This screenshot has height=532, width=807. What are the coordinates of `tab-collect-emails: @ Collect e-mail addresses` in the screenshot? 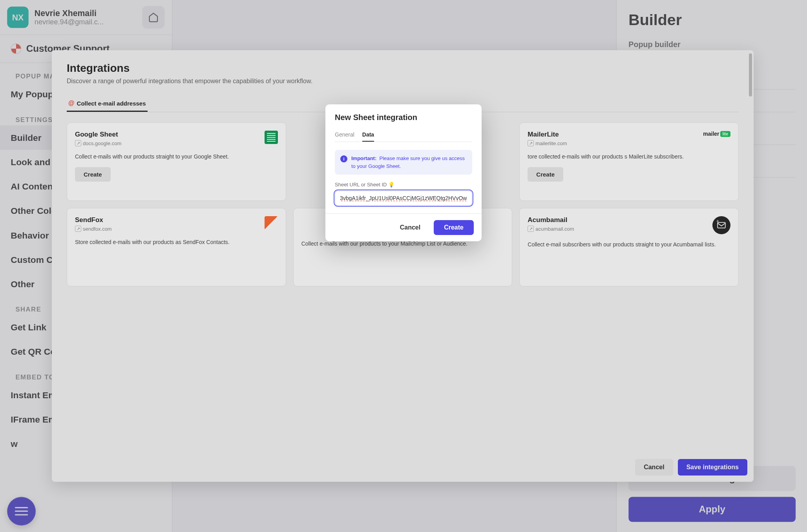 It's located at (107, 104).